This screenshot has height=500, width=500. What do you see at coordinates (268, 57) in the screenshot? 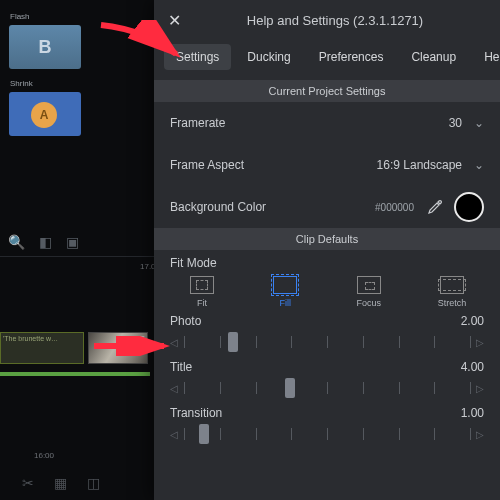
I see `tab-ducking: Ducking` at bounding box center [268, 57].